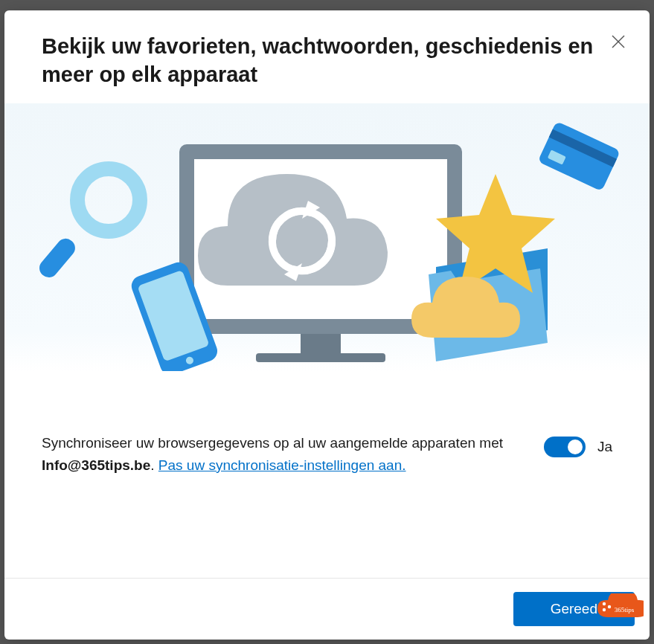 This screenshot has width=654, height=644. I want to click on sync-account: Info@365tips.be, so click(96, 466).